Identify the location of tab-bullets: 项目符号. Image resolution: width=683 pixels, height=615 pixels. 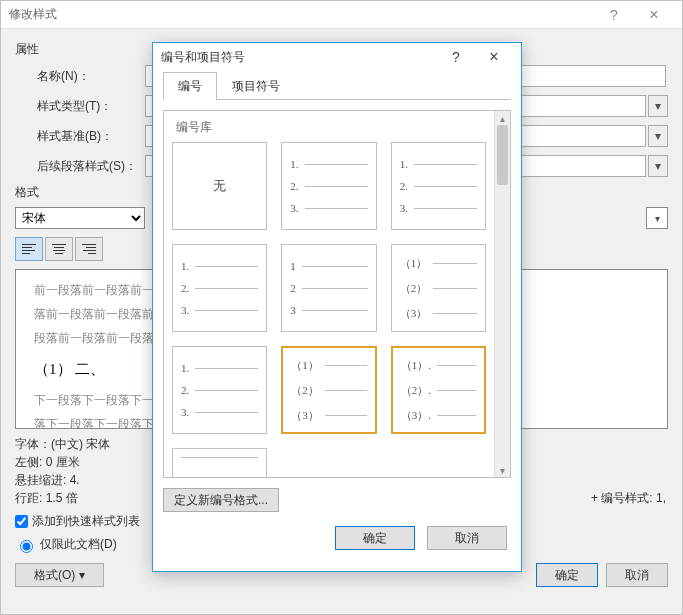
(256, 86).